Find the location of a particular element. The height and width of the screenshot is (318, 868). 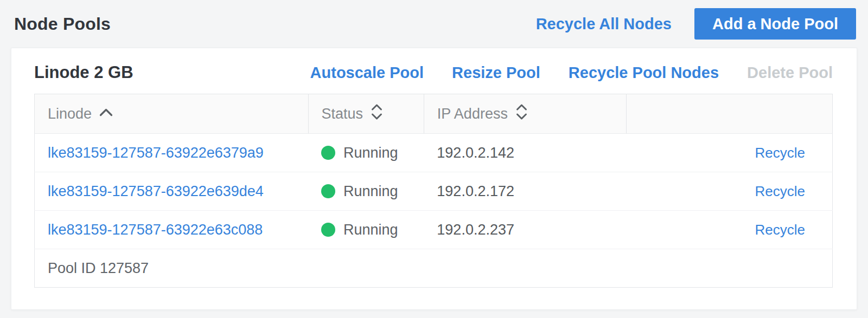

column-header-ip-address: IP Address is located at coordinates (525, 114).